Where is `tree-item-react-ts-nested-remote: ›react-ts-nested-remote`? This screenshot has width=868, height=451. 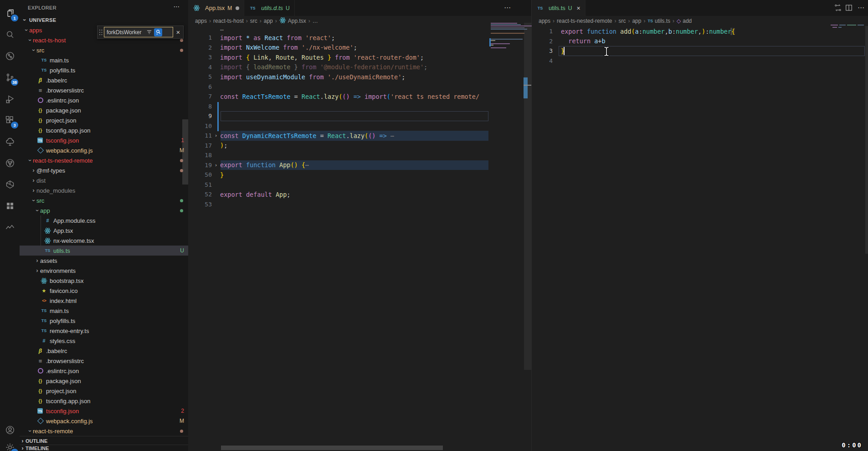 tree-item-react-ts-nested-remote: ›react-ts-nested-remote is located at coordinates (104, 160).